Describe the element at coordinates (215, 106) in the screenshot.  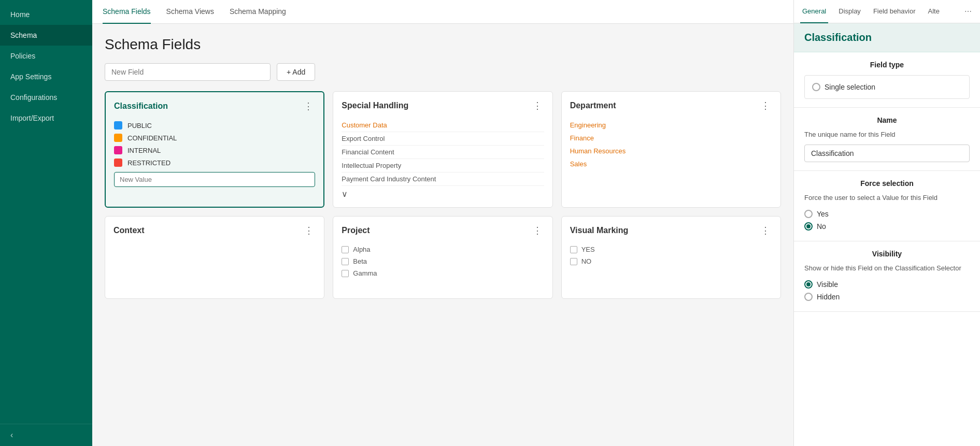
I see `card-classification-header: Classification ⋮` at that location.